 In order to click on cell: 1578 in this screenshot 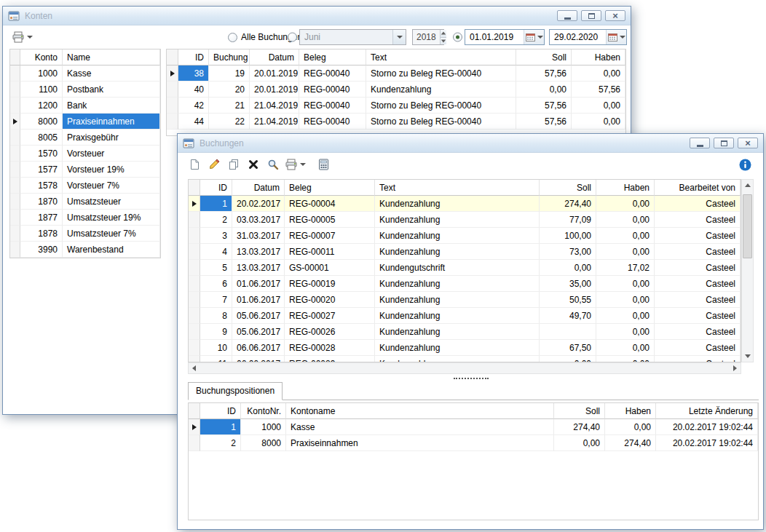, I will do `click(42, 186)`.